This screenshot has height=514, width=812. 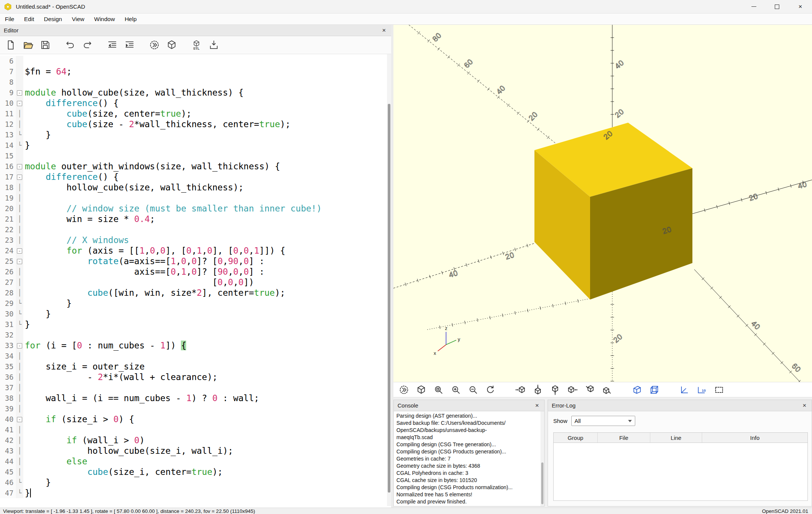 I want to click on code-line: 37│, so click(x=193, y=388).